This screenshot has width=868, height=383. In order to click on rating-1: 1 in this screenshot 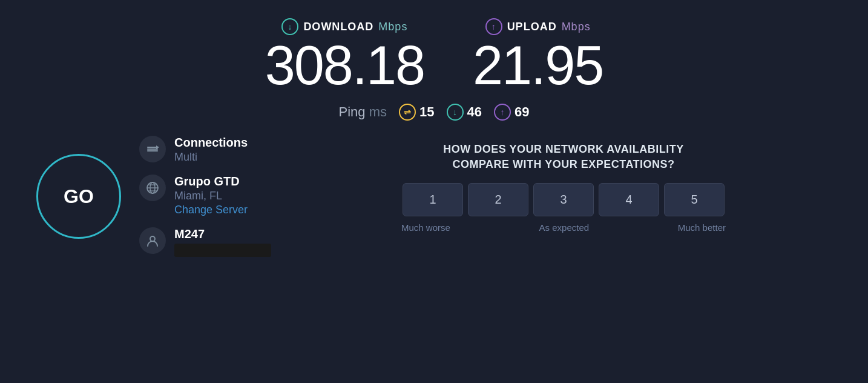, I will do `click(433, 200)`.